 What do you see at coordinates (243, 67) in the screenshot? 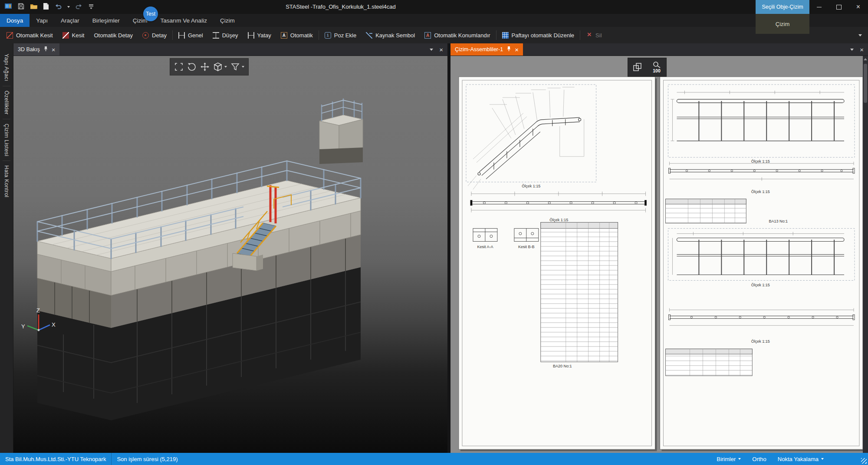
I see `filter-caret` at bounding box center [243, 67].